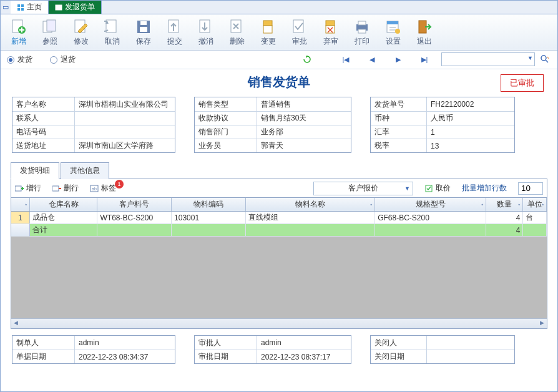 The height and width of the screenshot is (392, 558). Describe the element at coordinates (279, 323) in the screenshot. I see `grid-scrollbar` at that location.